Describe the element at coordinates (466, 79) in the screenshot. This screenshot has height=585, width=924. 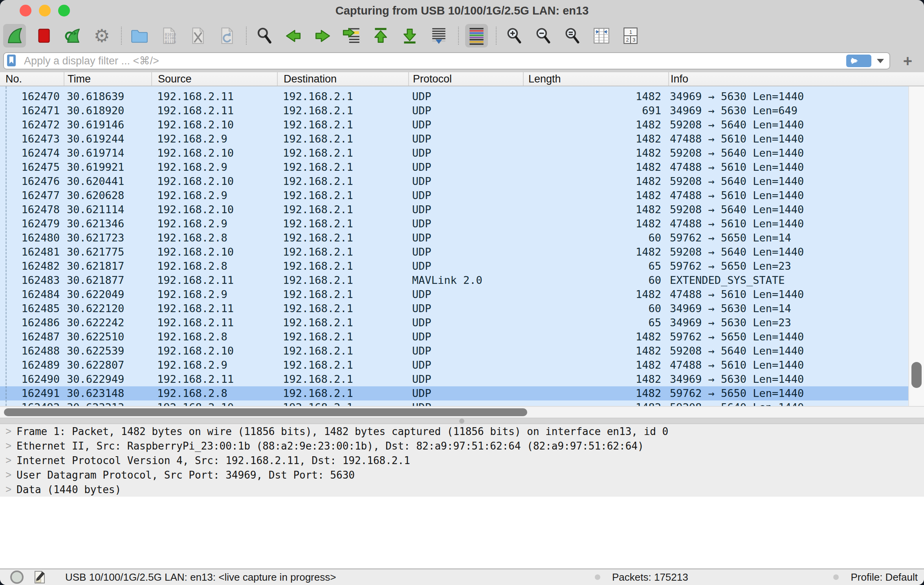
I see `column-header-protocol: Protocol` at that location.